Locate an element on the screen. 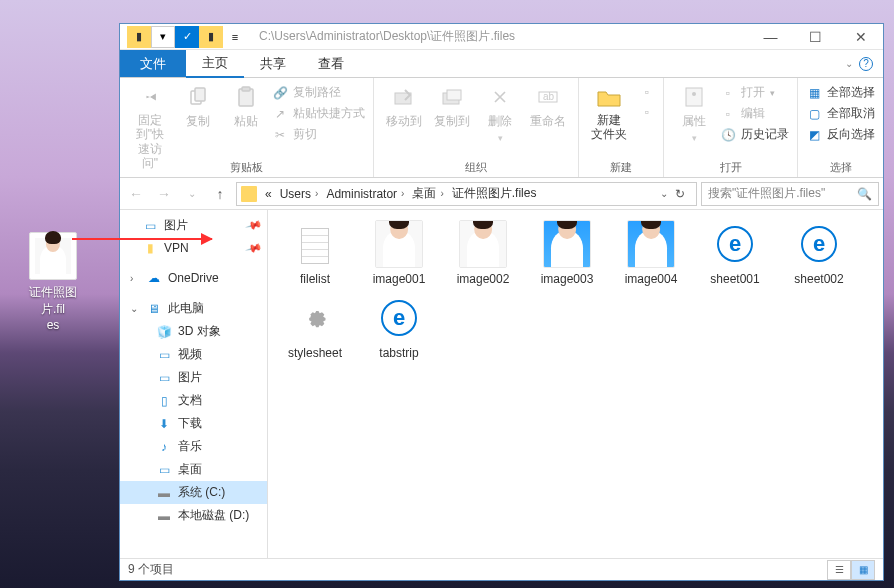 The image size is (894, 588). search-placeholder: 搜索"证件照图片.files" is located at coordinates (766, 194).